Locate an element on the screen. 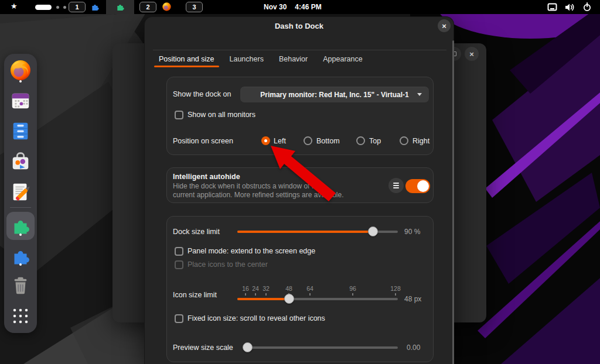  radio-left is located at coordinates (266, 140).